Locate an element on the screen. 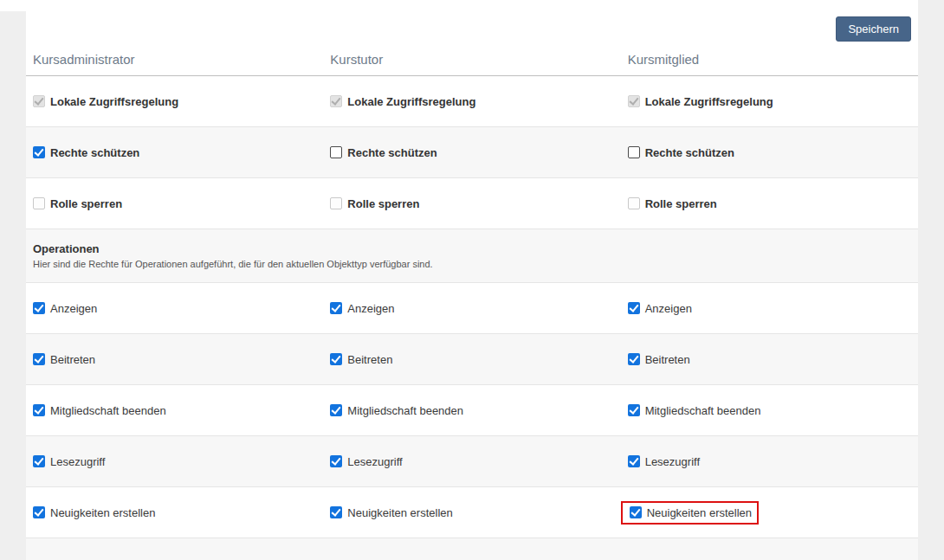 Image resolution: width=944 pixels, height=560 pixels. section-operationen: Operationen Hier sind die Rechte für Ope… is located at coordinates (472, 256).